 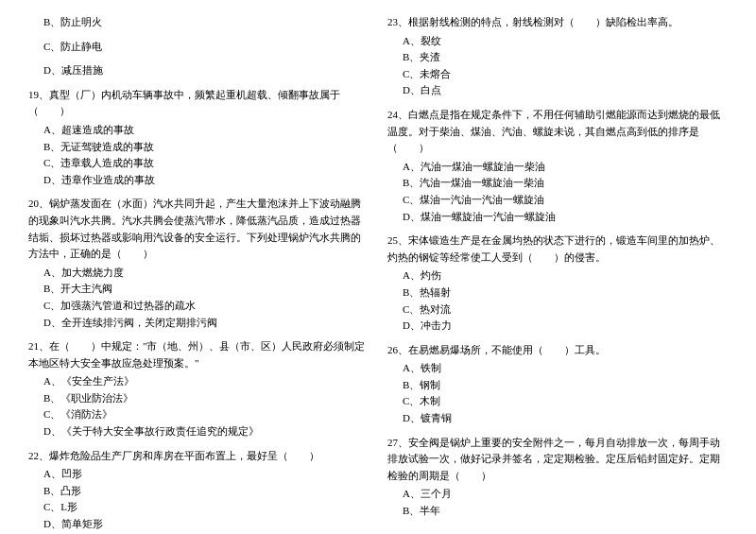 What do you see at coordinates (558, 293) in the screenshot?
I see `q25-option-b: B、热辐射` at bounding box center [558, 293].